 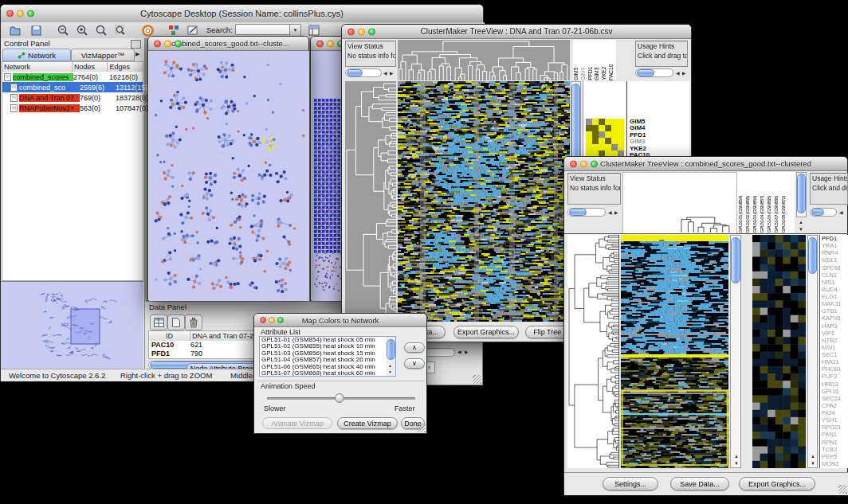 What do you see at coordinates (813, 352) in the screenshot?
I see `tv2-zoom-vscrollbar: ▲ ▼` at bounding box center [813, 352].